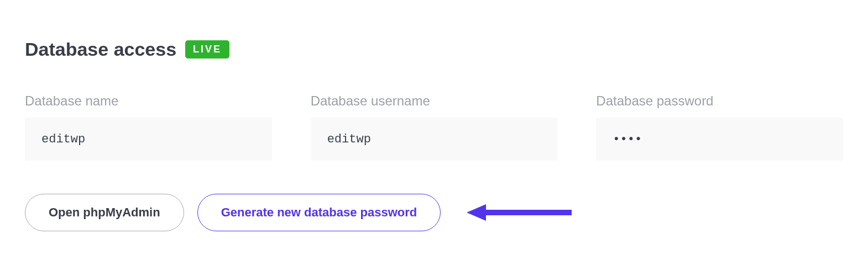  What do you see at coordinates (320, 213) in the screenshot?
I see `generate-password-button: Generate new database password` at bounding box center [320, 213].